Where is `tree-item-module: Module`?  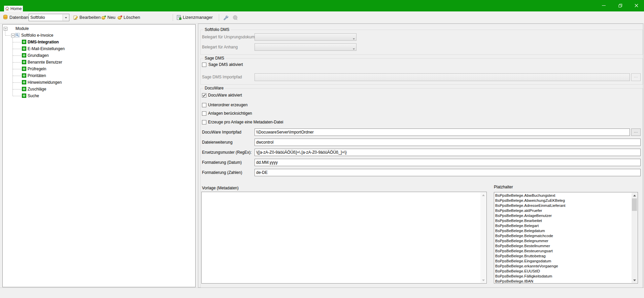
tree-item-module: Module is located at coordinates (22, 29).